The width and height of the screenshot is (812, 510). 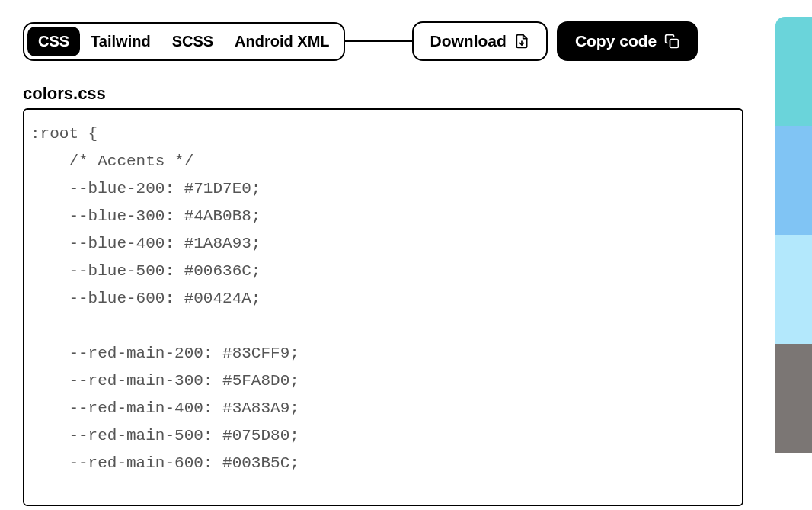 I want to click on color-swatch-column, so click(x=794, y=235).